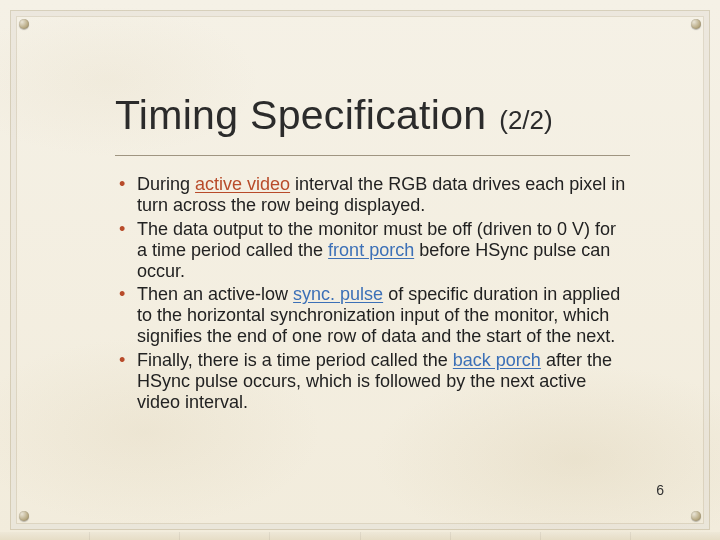 Image resolution: width=720 pixels, height=540 pixels. Describe the element at coordinates (215, 294) in the screenshot. I see `bullet-text: Then an active-low` at that location.